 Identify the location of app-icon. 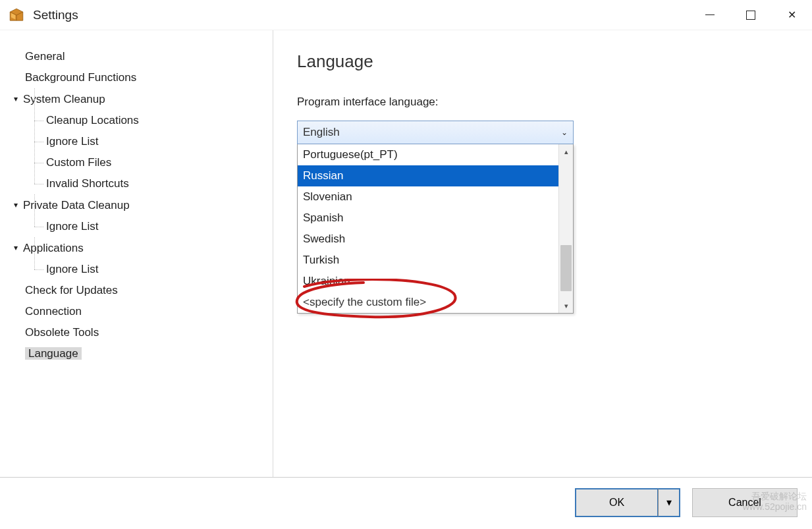
(16, 15).